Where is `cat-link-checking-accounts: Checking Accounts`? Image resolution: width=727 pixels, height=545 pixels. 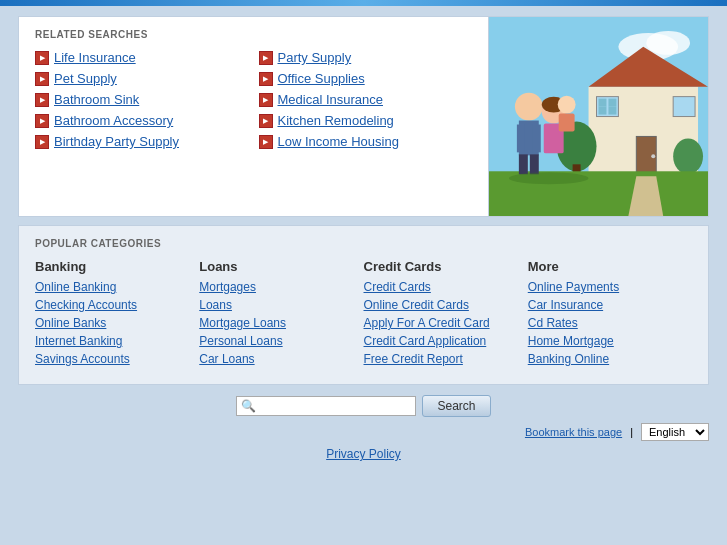
cat-link-checking-accounts: Checking Accounts is located at coordinates (112, 305).